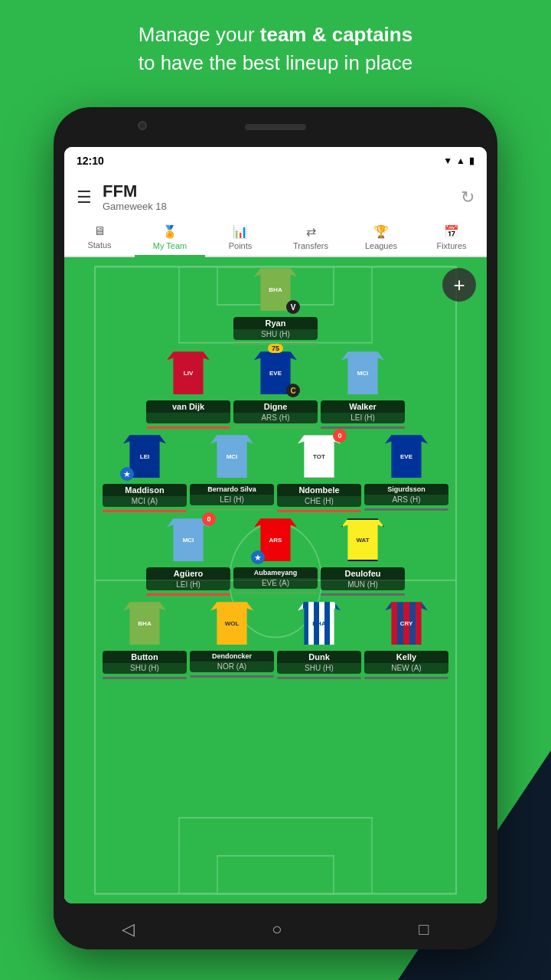 This screenshot has height=980, width=551. I want to click on player-aubameyang: ARS ★ Aubameyang EVE (A), so click(276, 554).